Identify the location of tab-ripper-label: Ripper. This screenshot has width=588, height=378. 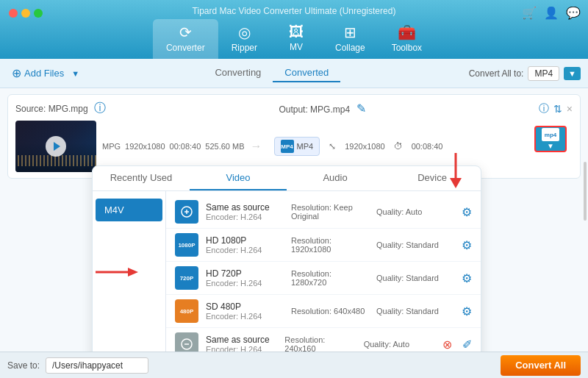
(244, 48).